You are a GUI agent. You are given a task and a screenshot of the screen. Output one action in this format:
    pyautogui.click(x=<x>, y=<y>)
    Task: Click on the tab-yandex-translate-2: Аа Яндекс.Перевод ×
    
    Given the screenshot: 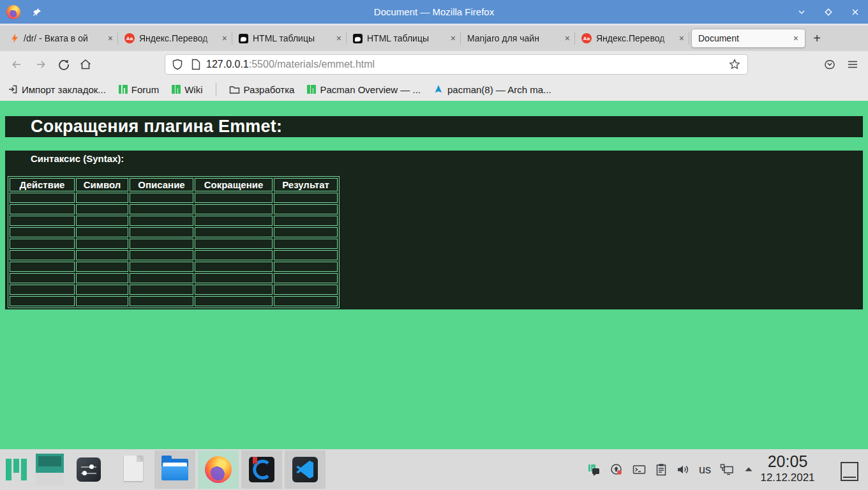 What is the action you would take?
    pyautogui.click(x=632, y=38)
    